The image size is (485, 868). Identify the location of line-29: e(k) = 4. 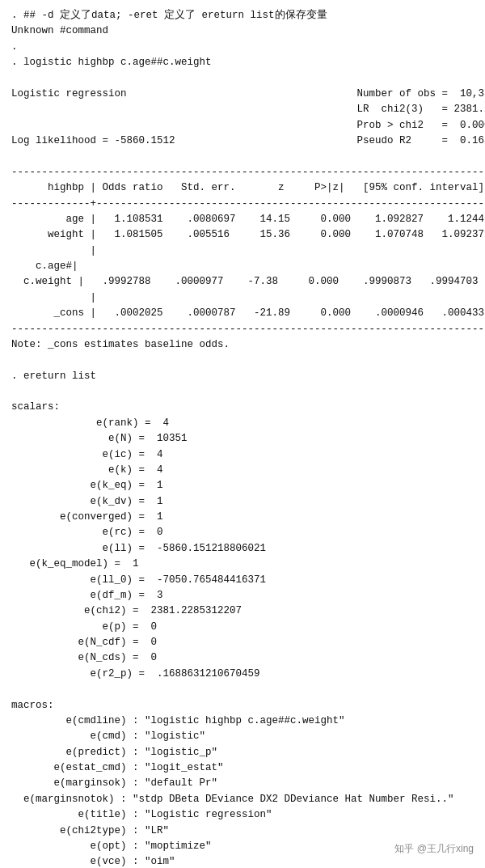
(87, 470).